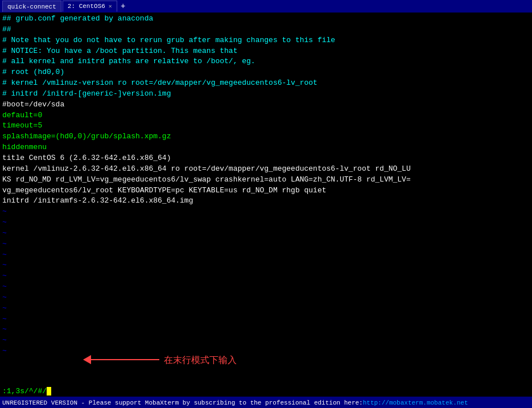  Describe the element at coordinates (5, 255) in the screenshot. I see `tilde-5: ~` at that location.